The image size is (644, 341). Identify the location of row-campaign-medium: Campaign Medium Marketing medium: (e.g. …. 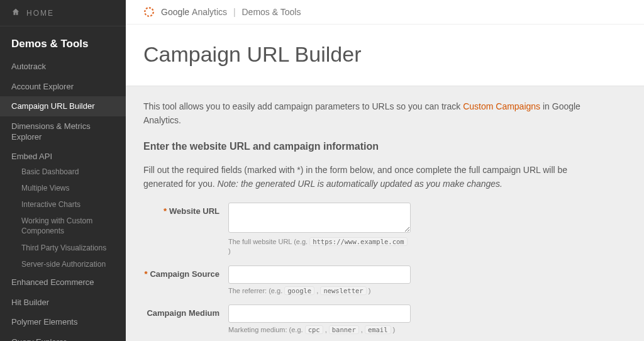
(371, 320).